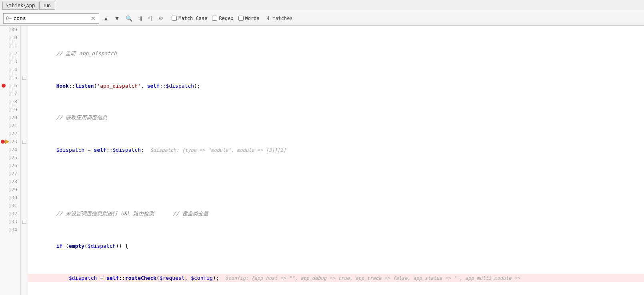 Image resolution: width=644 pixels, height=295 pixels. What do you see at coordinates (322, 18) in the screenshot?
I see `search-bar: Q~ ✕ ▲ ▼ 🔍 ↕‖ ‣‖ ⚙ Match Case Regex Word…` at bounding box center [322, 18].